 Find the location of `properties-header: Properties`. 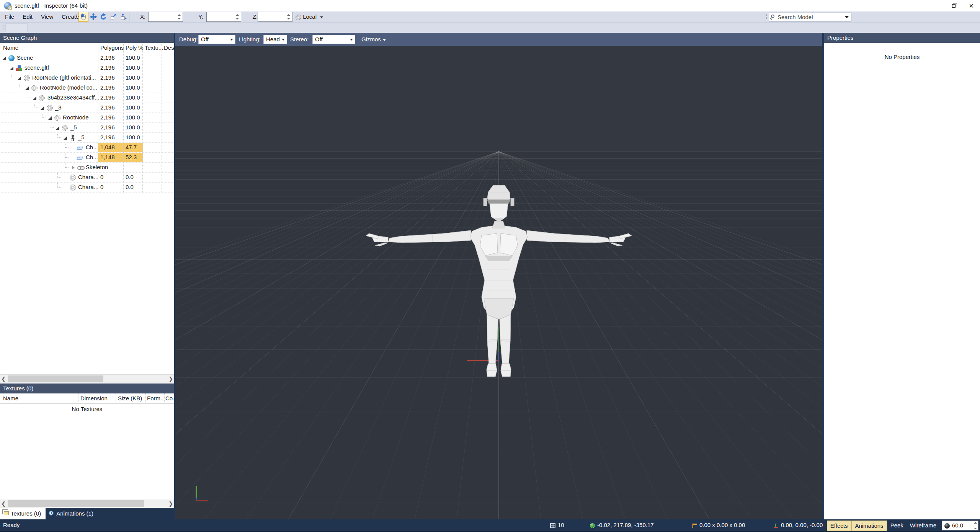

properties-header: Properties is located at coordinates (902, 38).